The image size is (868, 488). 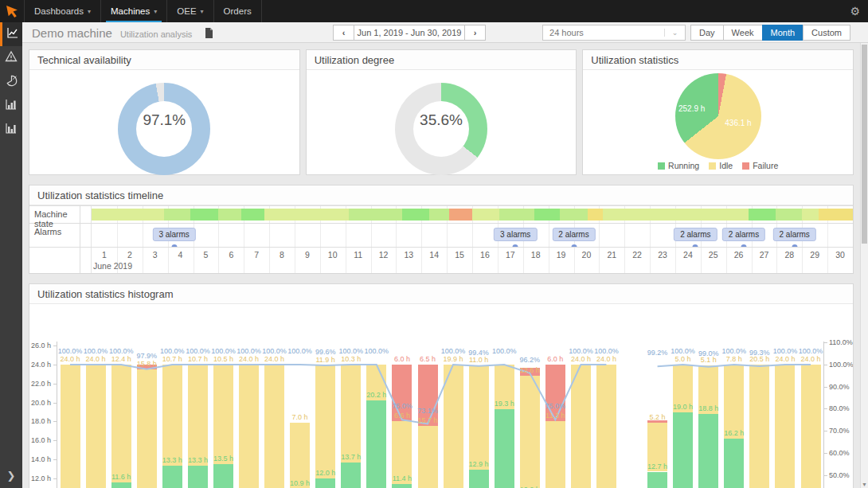 What do you see at coordinates (865, 144) in the screenshot?
I see `scrollbar-thumb` at bounding box center [865, 144].